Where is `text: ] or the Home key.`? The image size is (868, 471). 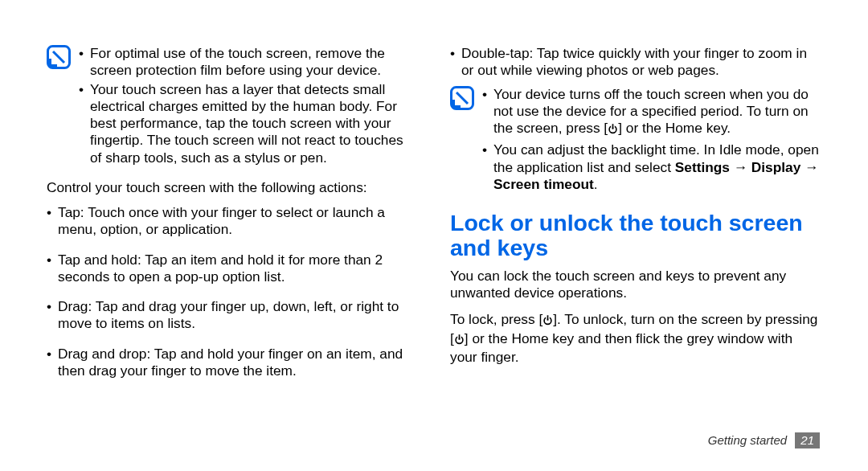 text: ] or the Home key. is located at coordinates (674, 128).